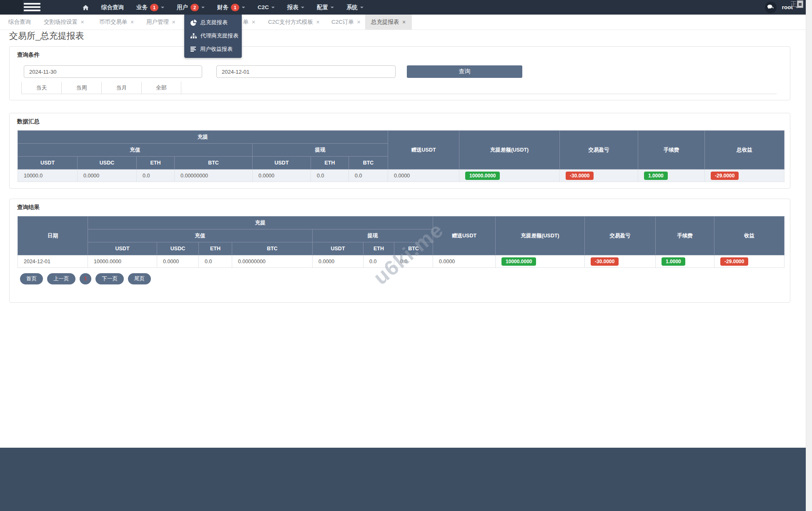 The height and width of the screenshot is (511, 812). I want to click on summary-panel-heading: 数据汇总, so click(28, 122).